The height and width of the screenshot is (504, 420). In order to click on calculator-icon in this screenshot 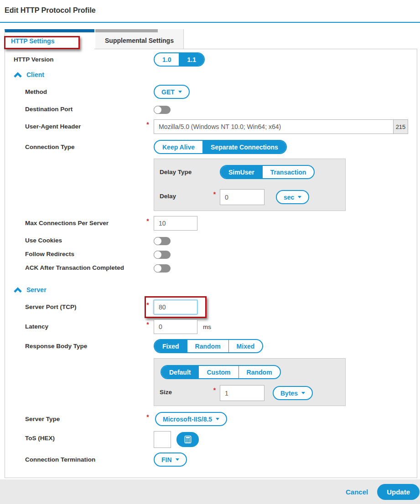, I will do `click(188, 439)`.